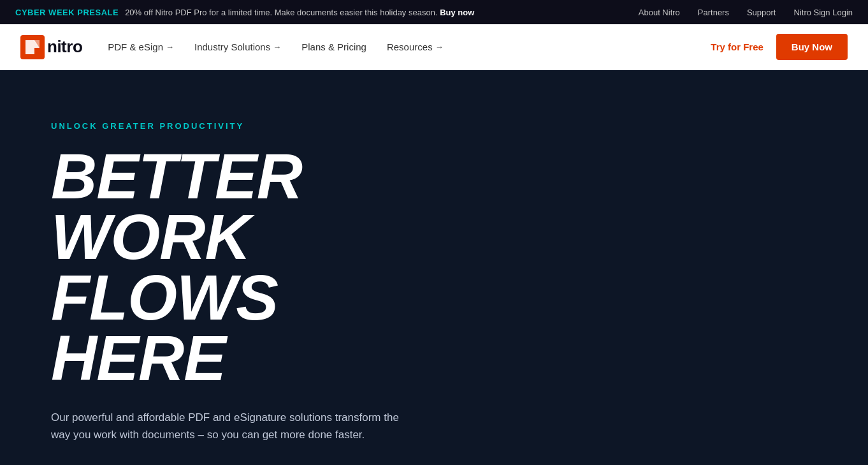 Image resolution: width=868 pixels, height=465 pixels. I want to click on industry-solutions-arrow-icon: →, so click(277, 47).